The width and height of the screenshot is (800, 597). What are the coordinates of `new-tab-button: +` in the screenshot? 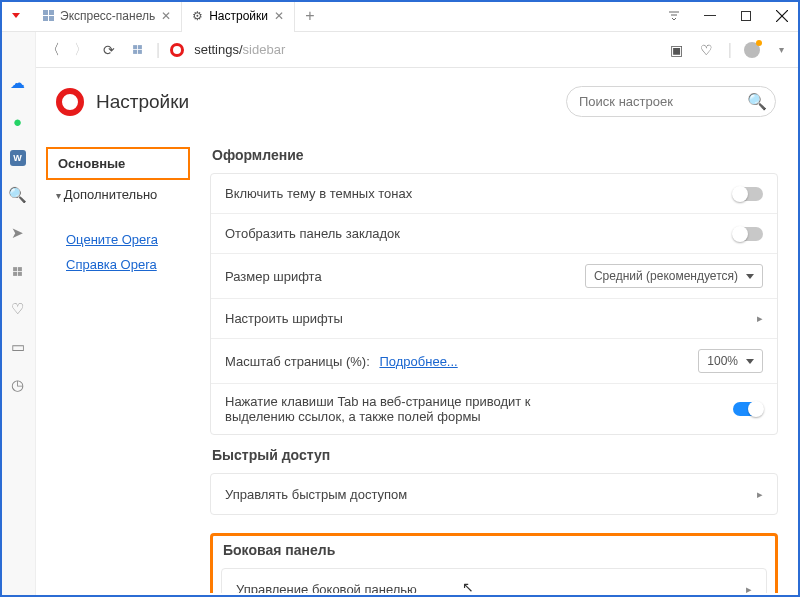 It's located at (310, 16).